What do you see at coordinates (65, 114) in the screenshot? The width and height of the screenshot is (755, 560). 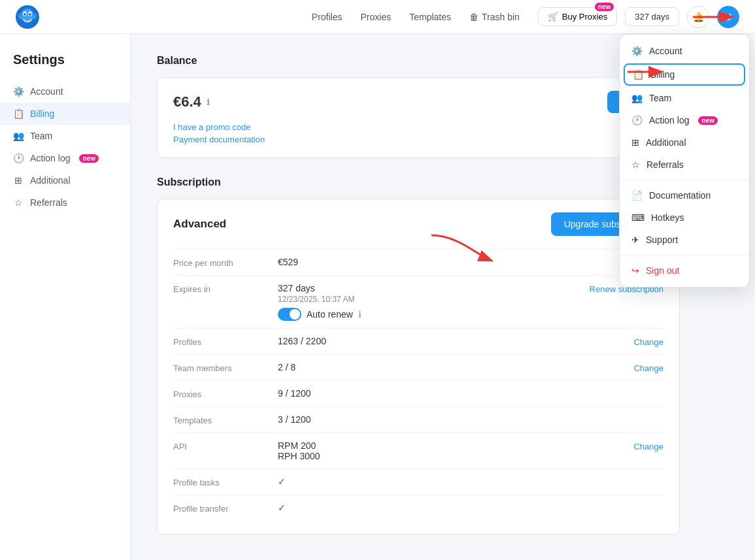 I see `sidebar-item-billing: 📋 Billing` at bounding box center [65, 114].